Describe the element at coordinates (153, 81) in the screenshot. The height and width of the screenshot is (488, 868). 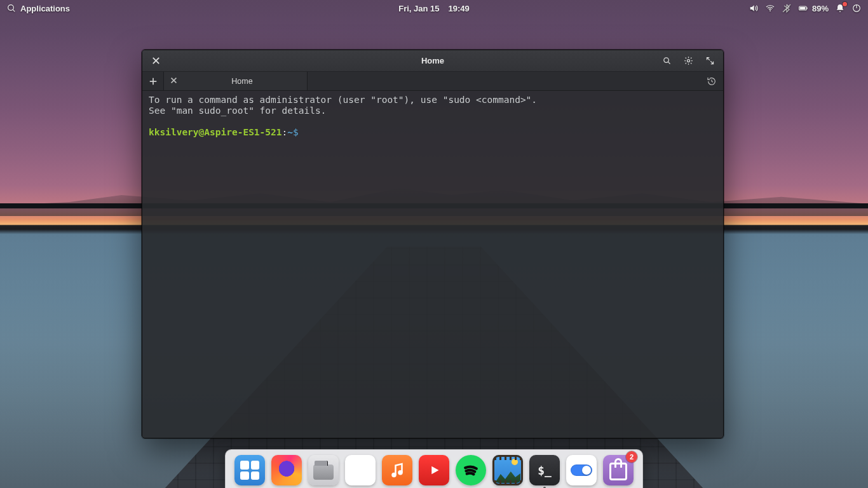
I see `plus-icon` at that location.